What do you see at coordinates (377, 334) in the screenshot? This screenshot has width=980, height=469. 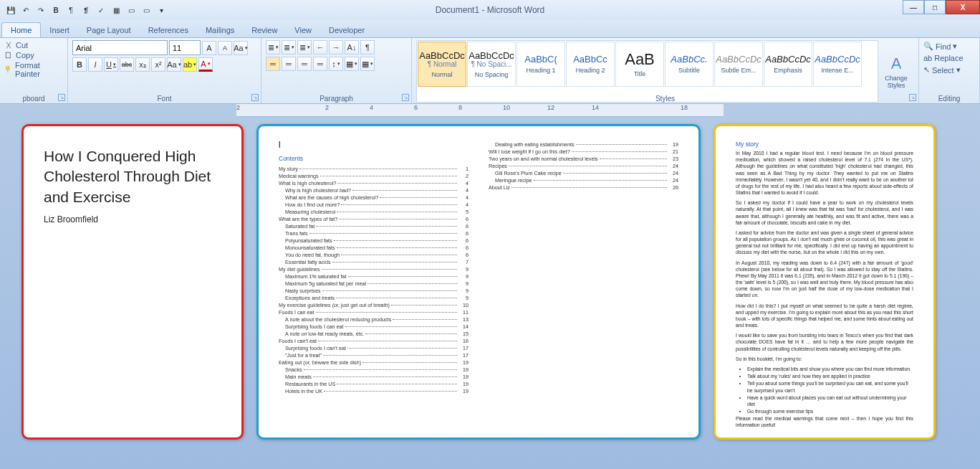 I see `toc-entry: A note on low-fat ready meals, etc.15` at bounding box center [377, 334].